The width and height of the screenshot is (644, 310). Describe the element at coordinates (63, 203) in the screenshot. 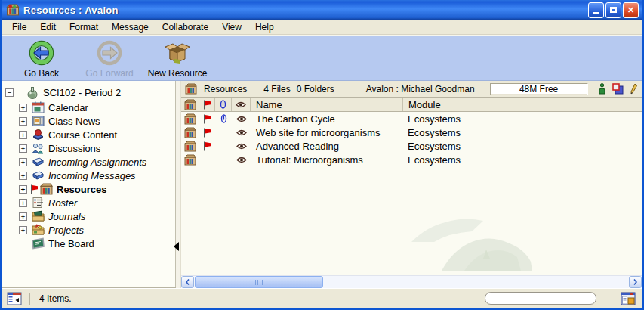

I see `sidebar-item-label: Roster` at that location.